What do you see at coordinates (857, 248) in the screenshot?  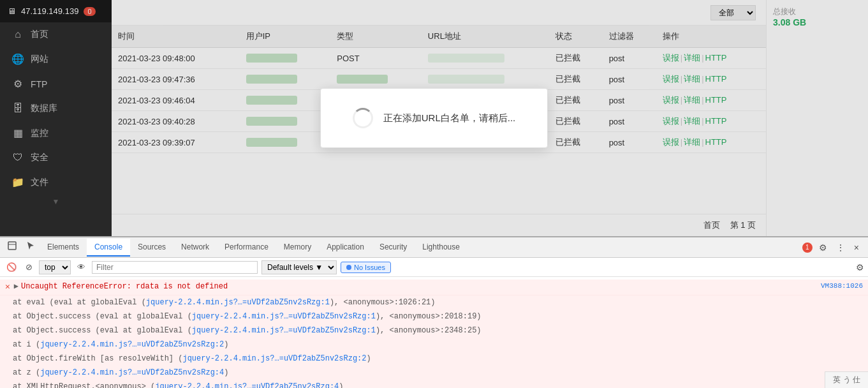 I see `devtools-close-btn: ×` at bounding box center [857, 248].